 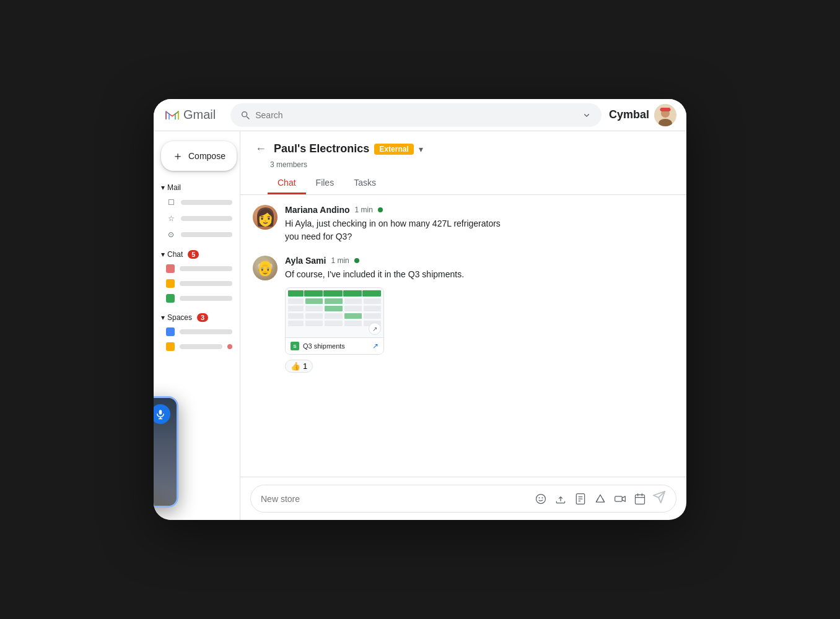 What do you see at coordinates (463, 314) in the screenshot?
I see `message-item-2: Ayla Sami 1 min Of course, I've included…` at bounding box center [463, 314].